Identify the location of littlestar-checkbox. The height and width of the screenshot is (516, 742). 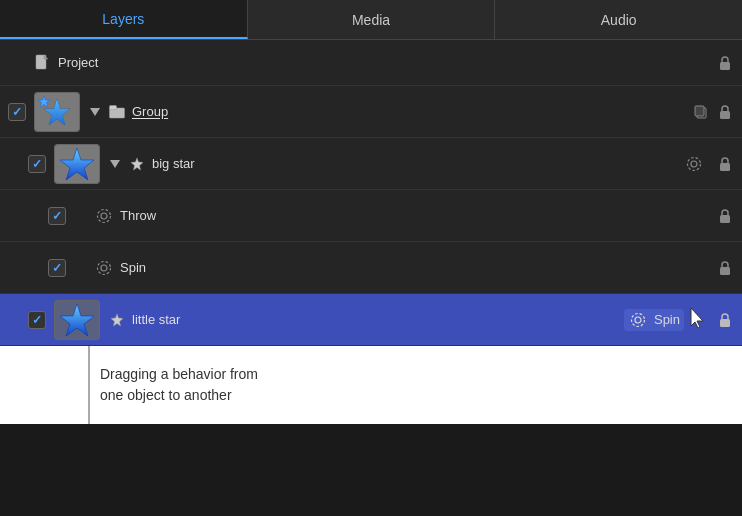
(37, 320).